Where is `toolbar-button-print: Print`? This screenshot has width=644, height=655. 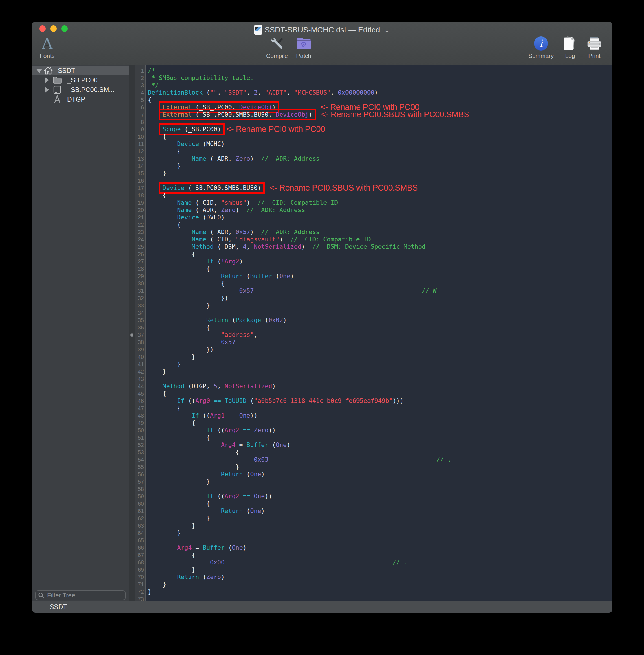 toolbar-button-print: Print is located at coordinates (595, 47).